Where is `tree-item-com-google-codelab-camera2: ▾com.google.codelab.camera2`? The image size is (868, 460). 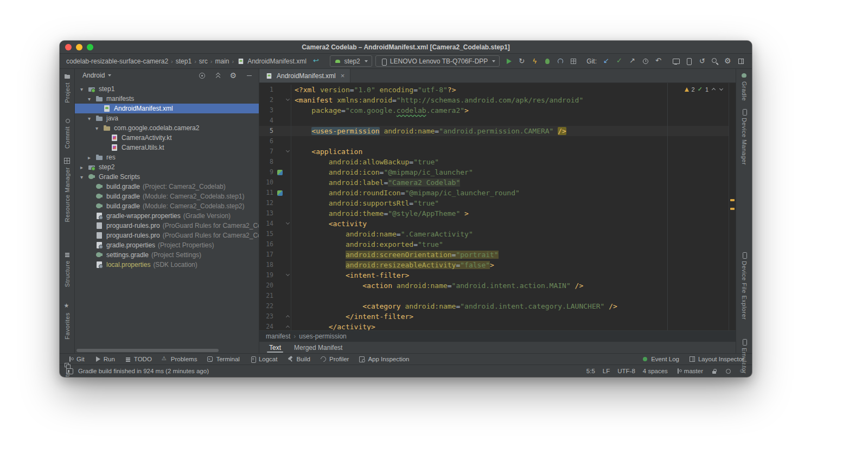 tree-item-com-google-codelab-camera2: ▾com.google.codelab.camera2 is located at coordinates (167, 128).